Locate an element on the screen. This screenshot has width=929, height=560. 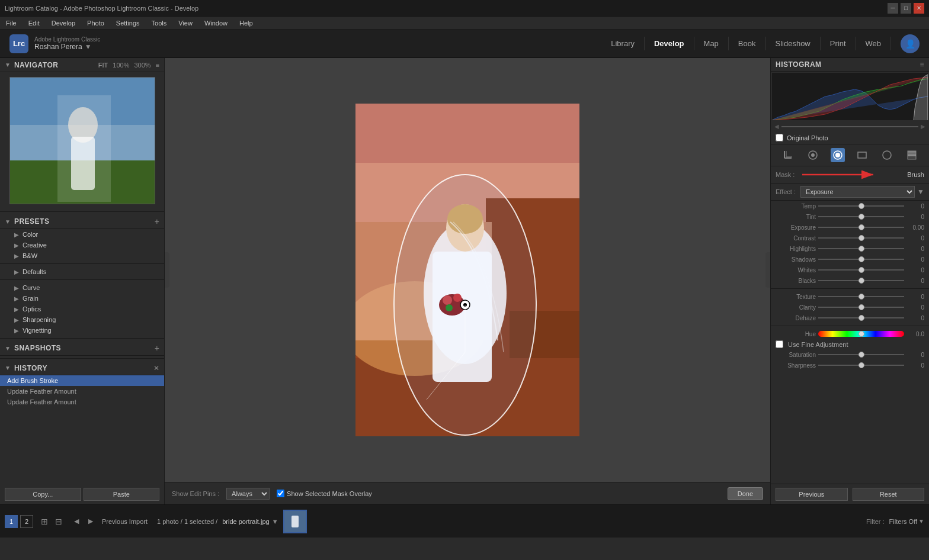
minimize-button: ─ is located at coordinates (893, 8).